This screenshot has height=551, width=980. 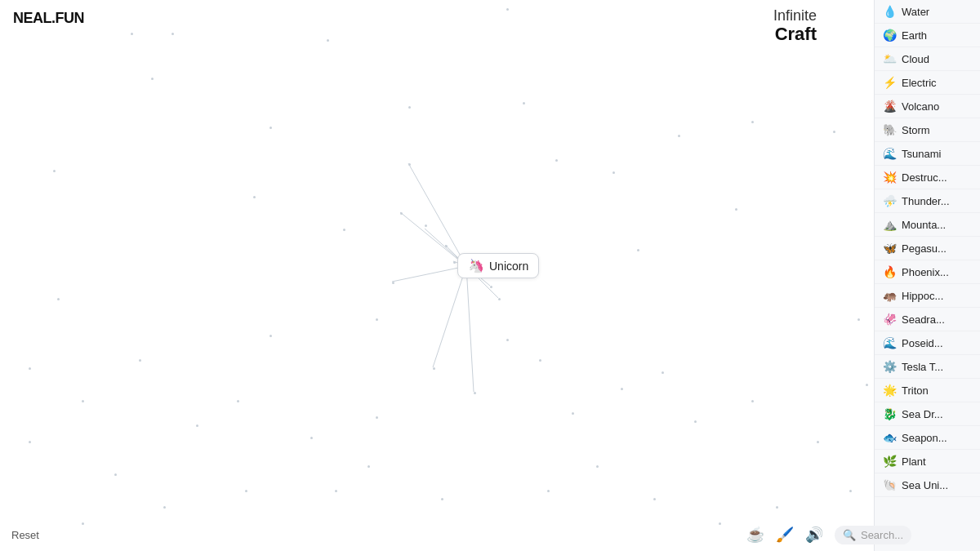 I want to click on sidebar-item-0: 💧Water, so click(x=928, y=11).